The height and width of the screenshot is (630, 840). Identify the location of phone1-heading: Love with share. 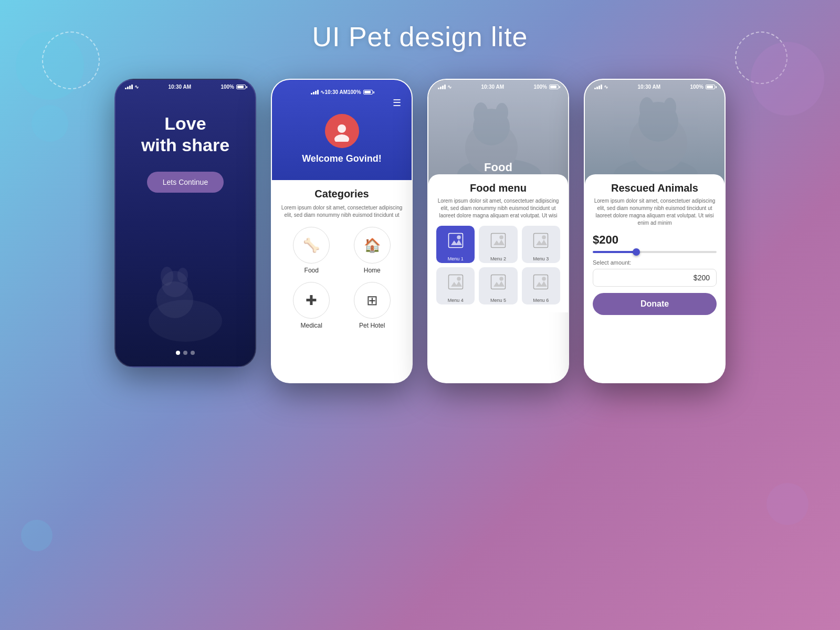
(185, 134).